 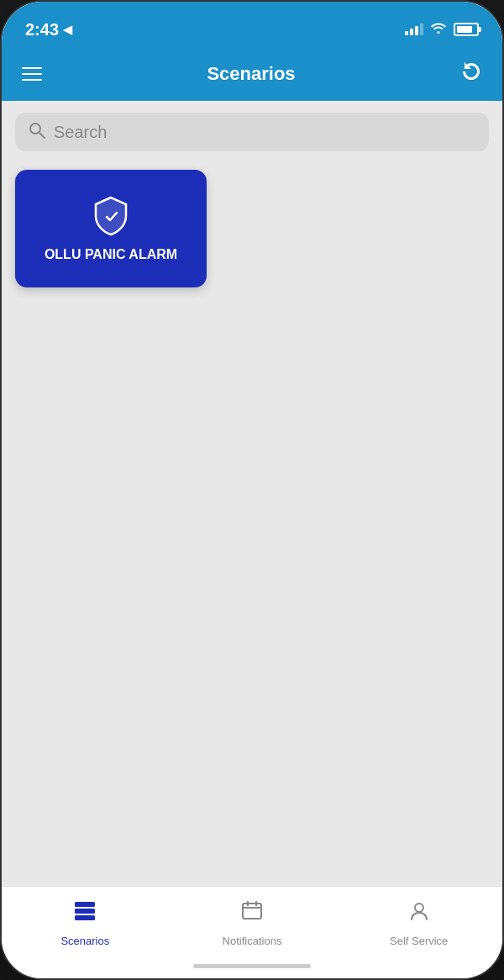 What do you see at coordinates (85, 914) in the screenshot?
I see `scenarios-tab-icon` at bounding box center [85, 914].